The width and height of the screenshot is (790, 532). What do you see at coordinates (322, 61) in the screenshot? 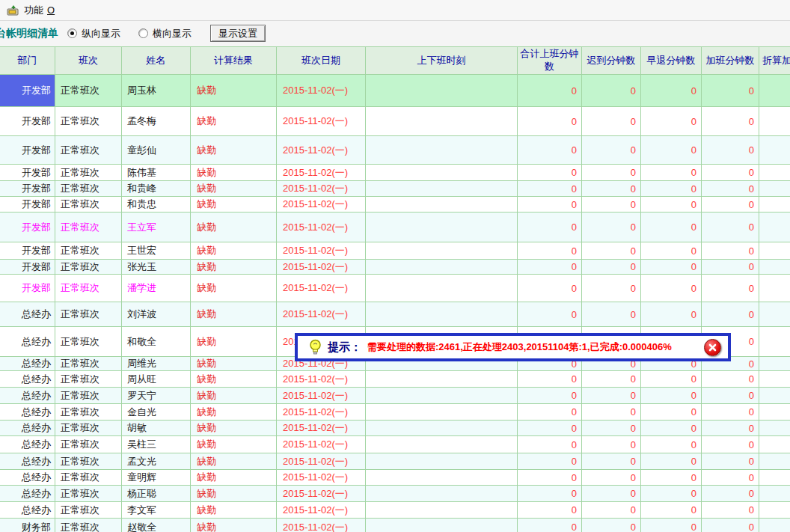
I see `column-header: 班次日期` at bounding box center [322, 61].